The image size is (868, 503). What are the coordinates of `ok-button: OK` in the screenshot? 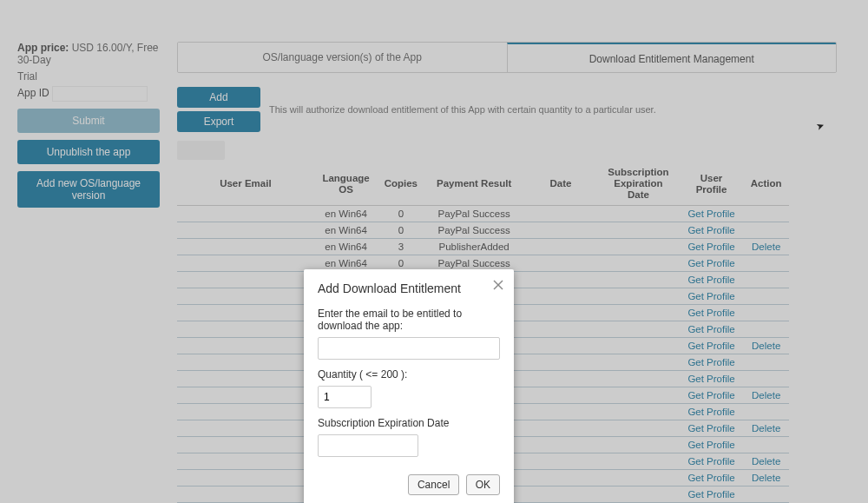 It's located at (483, 485).